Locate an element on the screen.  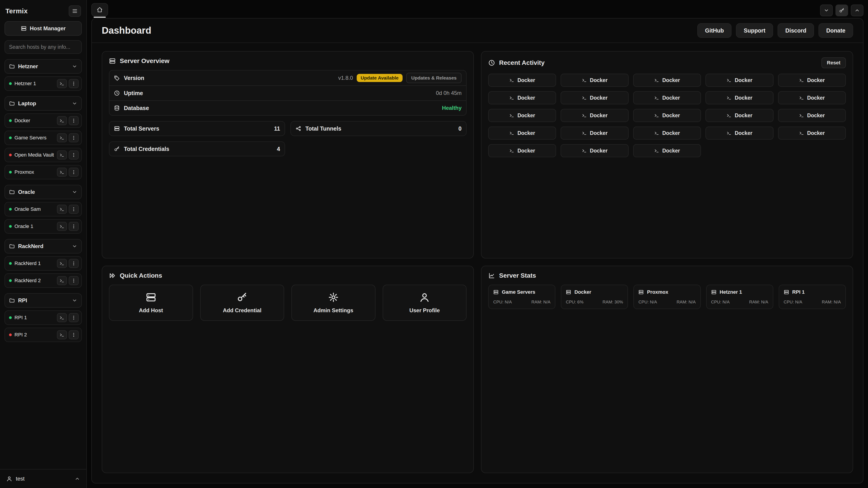
host-item: RPI 1 is located at coordinates (43, 318).